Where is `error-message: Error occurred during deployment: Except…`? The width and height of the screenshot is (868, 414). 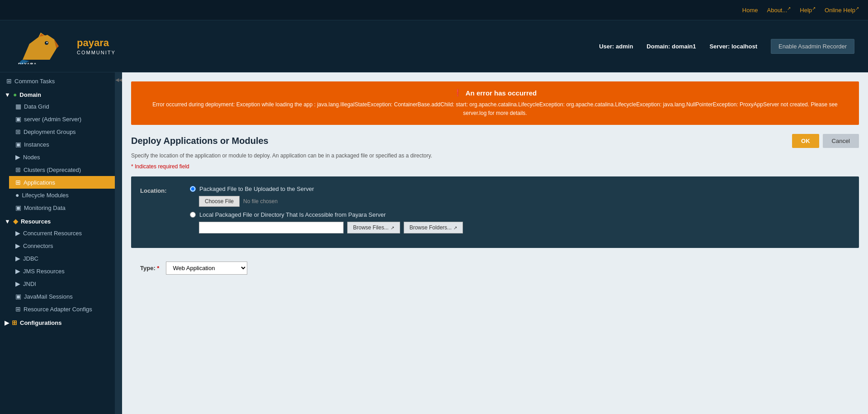 error-message: Error occurred during deployment: Except… is located at coordinates (495, 109).